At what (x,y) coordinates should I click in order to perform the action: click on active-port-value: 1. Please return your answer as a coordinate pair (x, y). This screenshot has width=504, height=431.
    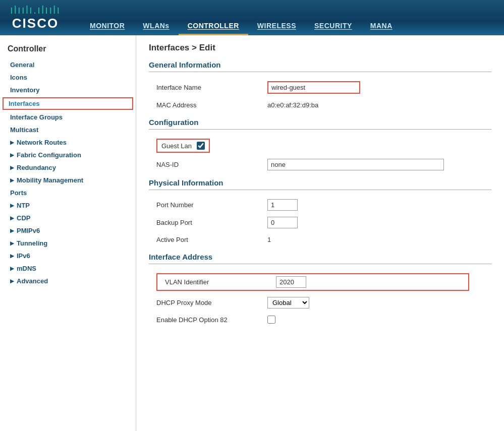
    Looking at the image, I should click on (269, 240).